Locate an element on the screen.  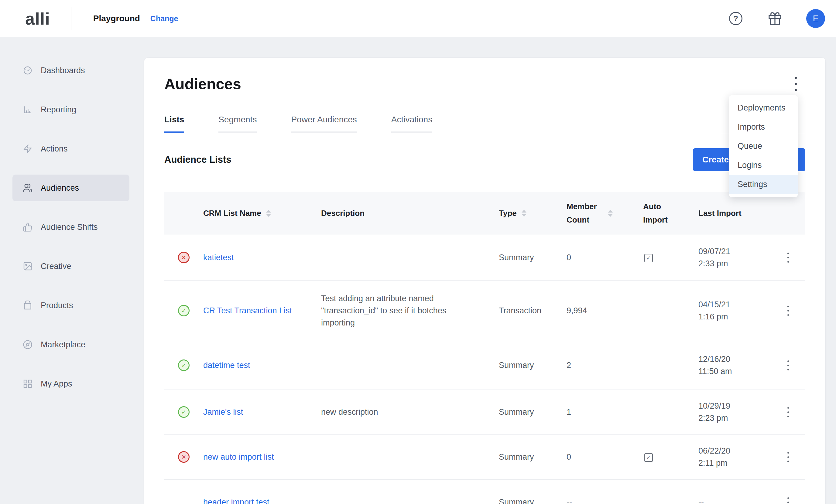
user-avatar: E is located at coordinates (816, 18).